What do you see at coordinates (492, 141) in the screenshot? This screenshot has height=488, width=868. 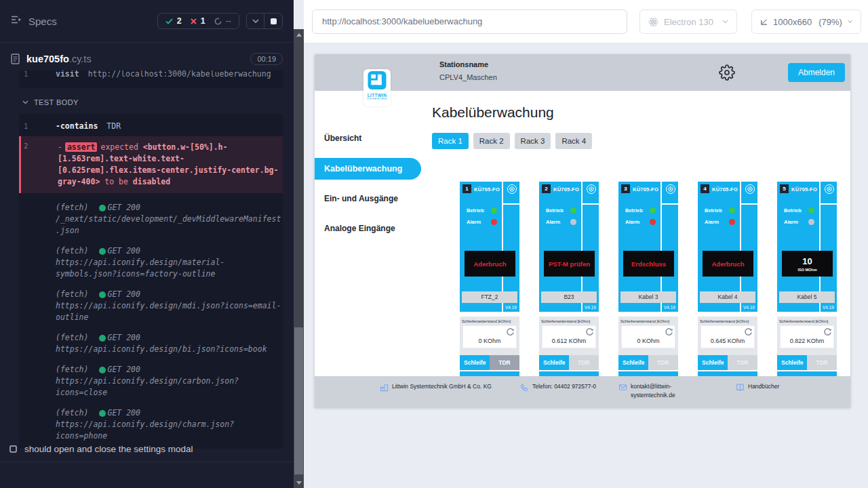 I see `tab-rack-2: Rack 2` at bounding box center [492, 141].